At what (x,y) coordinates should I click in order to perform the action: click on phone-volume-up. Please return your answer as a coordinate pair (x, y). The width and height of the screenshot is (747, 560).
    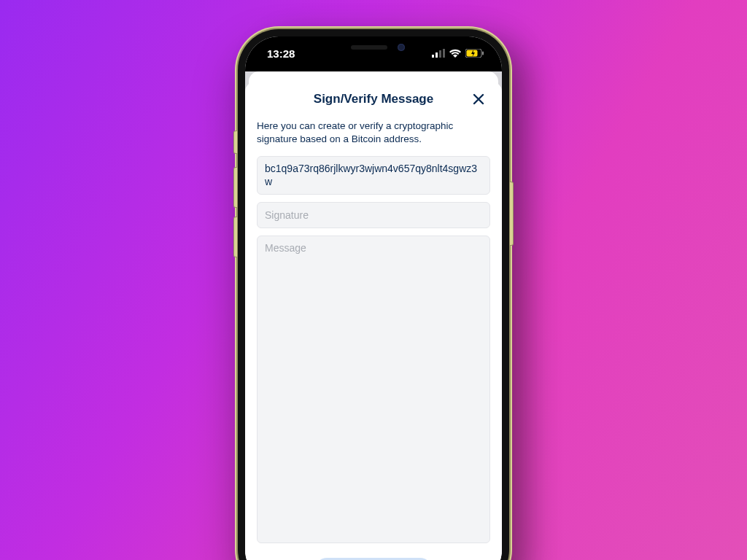
    Looking at the image, I should click on (236, 187).